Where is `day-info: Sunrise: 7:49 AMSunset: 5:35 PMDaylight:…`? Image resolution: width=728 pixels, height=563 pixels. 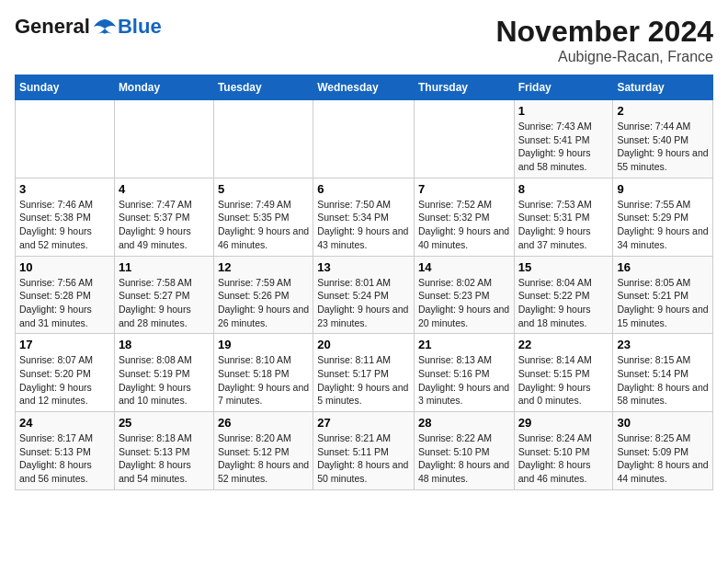
day-info: Sunrise: 7:49 AMSunset: 5:35 PMDaylight:… is located at coordinates (263, 224).